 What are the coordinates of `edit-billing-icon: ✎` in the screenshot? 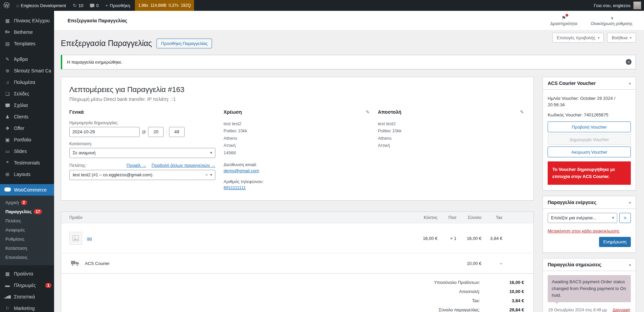 It's located at (368, 112).